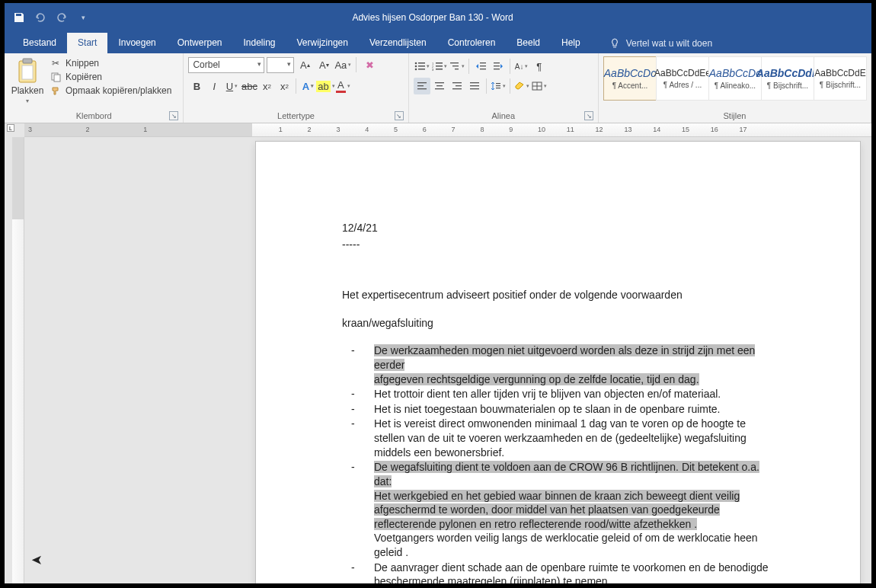 The height and width of the screenshot is (588, 876). Describe the element at coordinates (267, 86) in the screenshot. I see `subscript-button: x2` at that location.